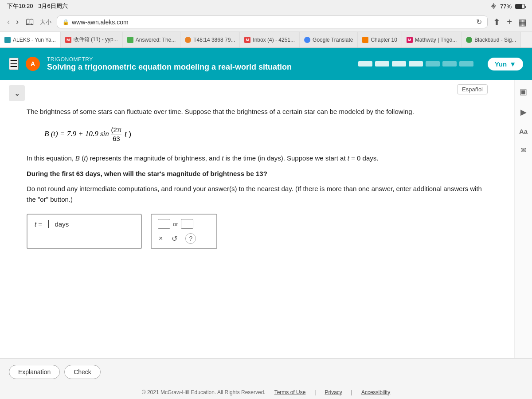  Describe the element at coordinates (66, 22) in the screenshot. I see `lock-icon: 🔒` at that location.